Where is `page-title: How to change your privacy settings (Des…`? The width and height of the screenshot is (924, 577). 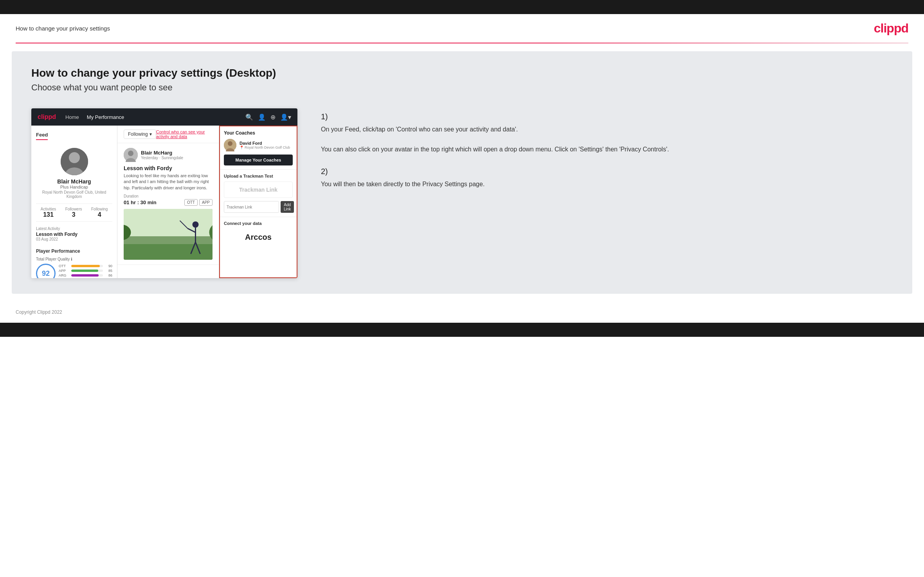
page-title: How to change your privacy settings (Des… is located at coordinates (462, 73).